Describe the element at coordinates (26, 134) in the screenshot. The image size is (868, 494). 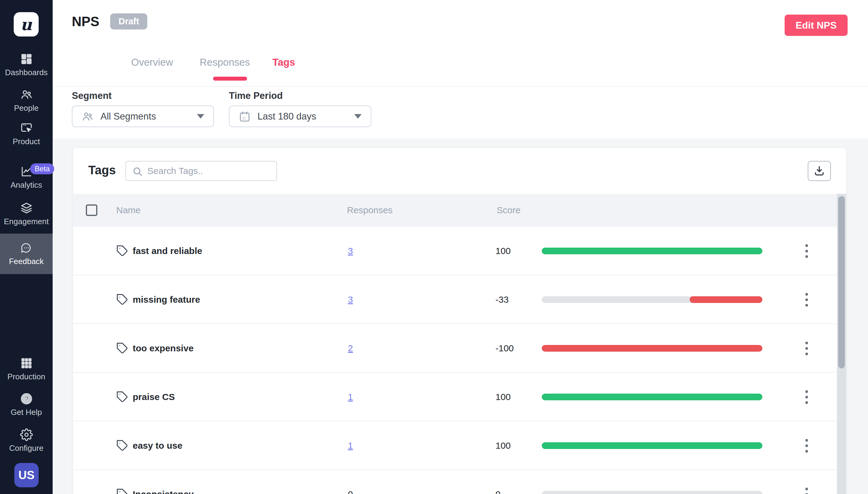
I see `sidebar-item-product: Product` at that location.